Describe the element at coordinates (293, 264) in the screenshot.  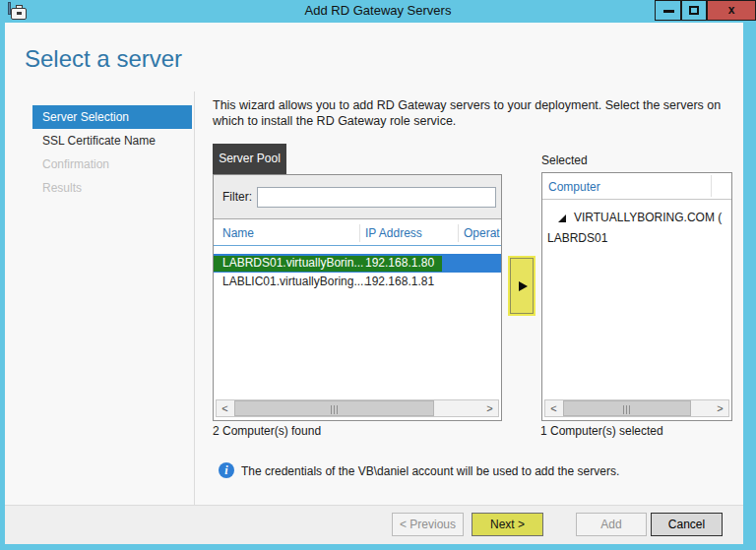
I see `server-name-cell: LABRDS01.virtuallyBorin...` at that location.